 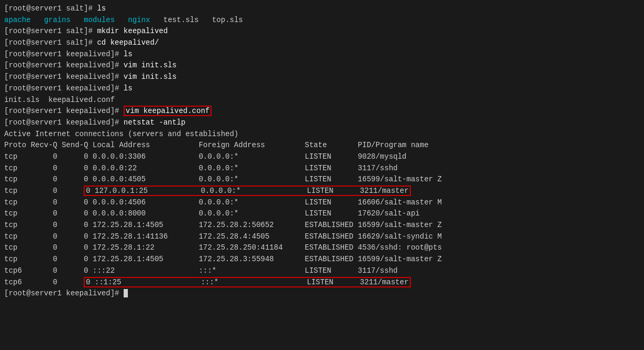 I want to click on line-ls-output: apache grains modules nginx test.sls top…, so click(x=322, y=20).